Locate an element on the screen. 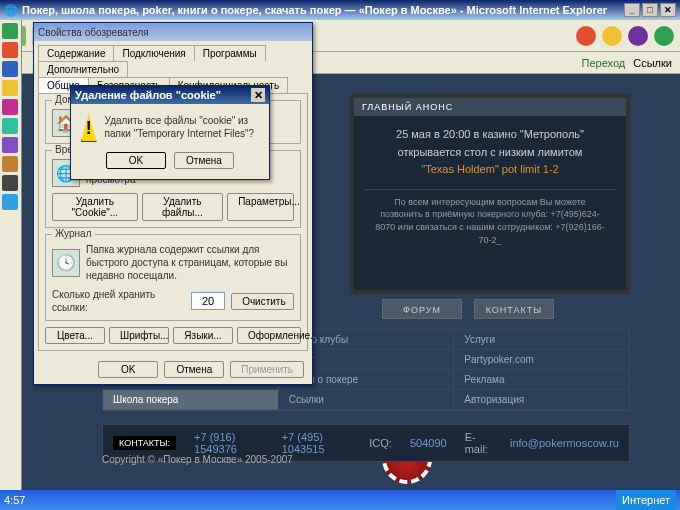 The width and height of the screenshot is (680, 510). legend: Журнал is located at coordinates (74, 234).